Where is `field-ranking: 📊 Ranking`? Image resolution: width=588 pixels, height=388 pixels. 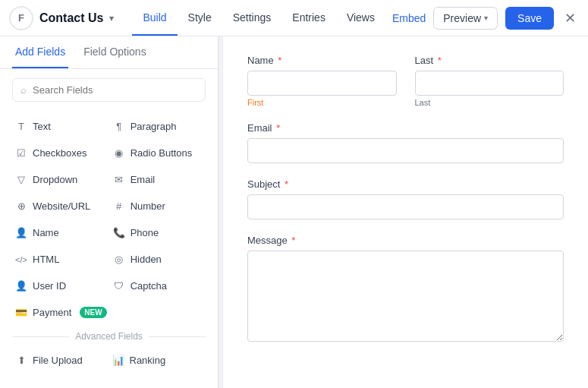 field-ranking: 📊 Ranking is located at coordinates (158, 360).